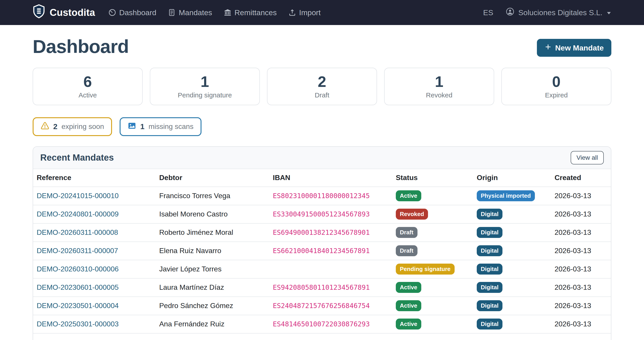 The image size is (644, 340). What do you see at coordinates (78, 269) in the screenshot?
I see `mandate-reference-link: DEMO-20260310-000006` at bounding box center [78, 269].